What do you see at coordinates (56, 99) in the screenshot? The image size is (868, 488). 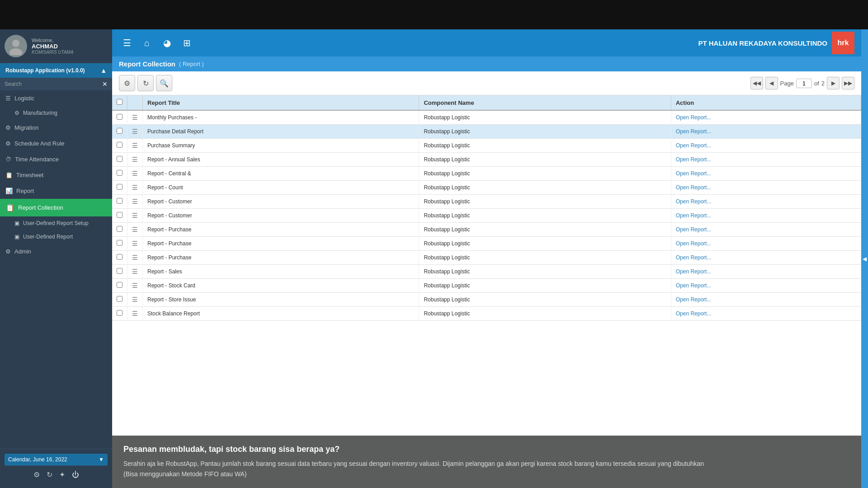 I see `sidebar-item-logistic: ☰ Logistic` at bounding box center [56, 99].